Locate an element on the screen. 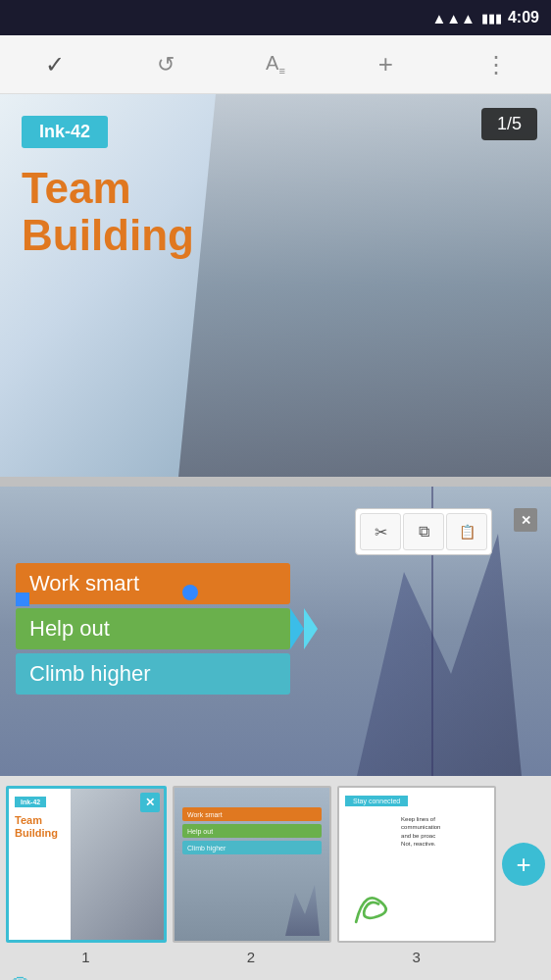  thumb3-text-content: Keep lines of communication and be proac… is located at coordinates (421, 832).